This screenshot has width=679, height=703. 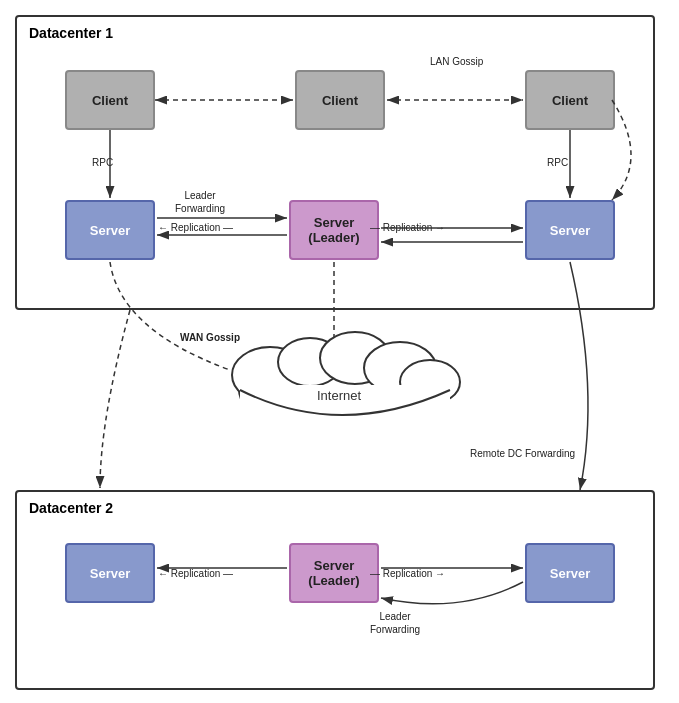 I want to click on datacenter2-label: Datacenter 2, so click(x=71, y=508).